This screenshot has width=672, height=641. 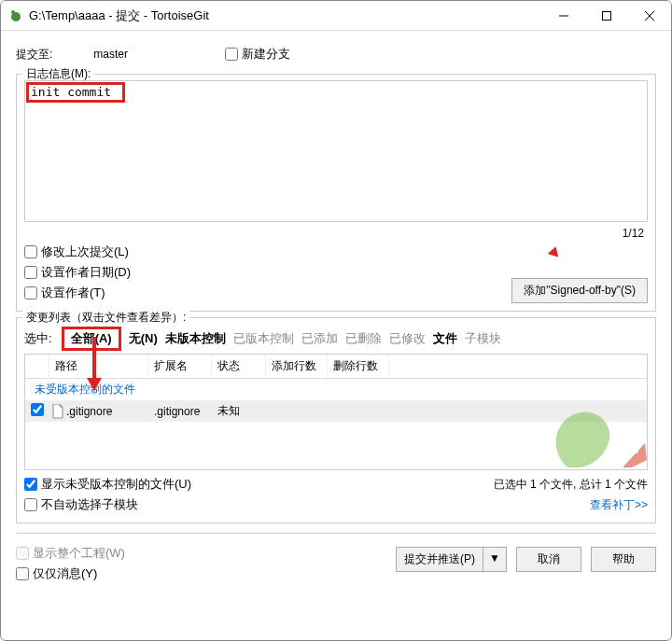 What do you see at coordinates (549, 560) in the screenshot?
I see `cancel-button: 取消` at bounding box center [549, 560].